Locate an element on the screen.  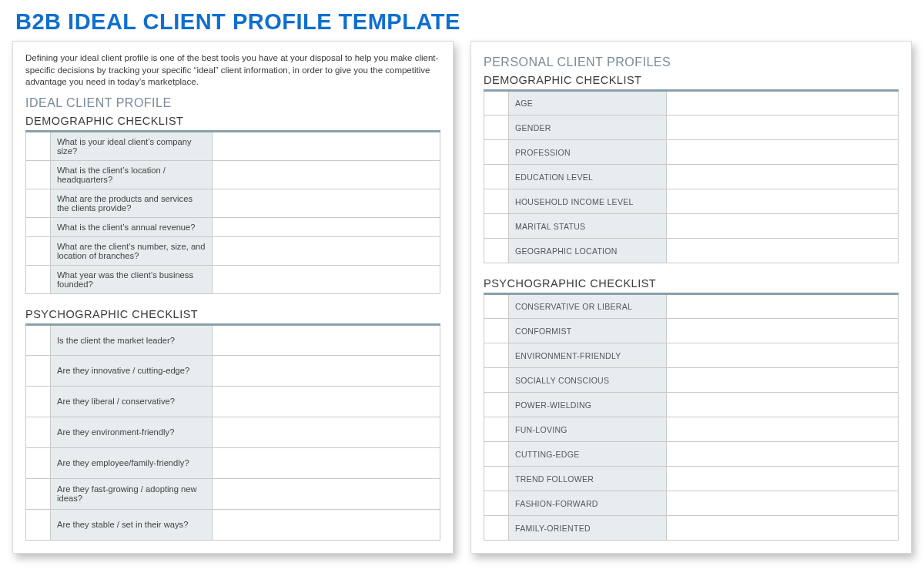
table-row: FUN-LOVING is located at coordinates (691, 430).